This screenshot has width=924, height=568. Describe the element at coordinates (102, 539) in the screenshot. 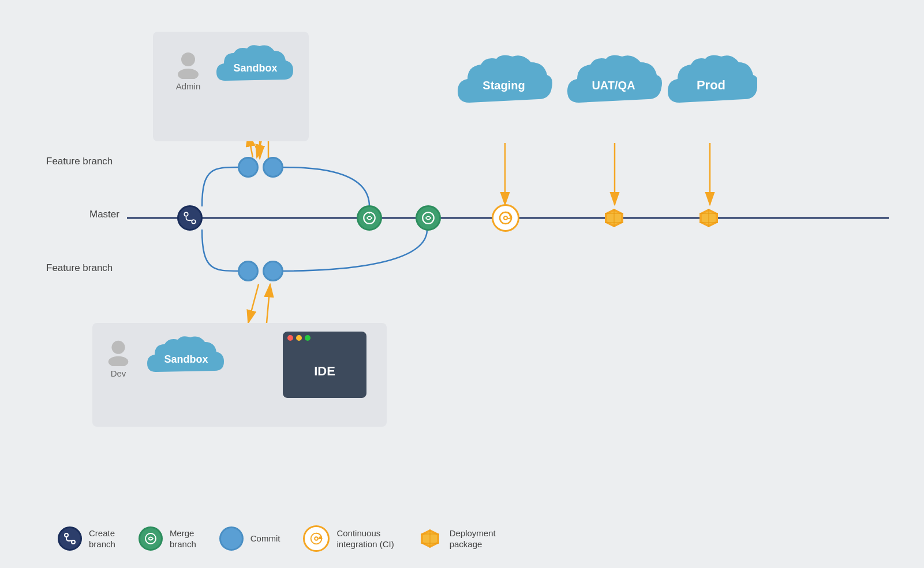

I see `legend-create-branch-label: Createbranch` at that location.